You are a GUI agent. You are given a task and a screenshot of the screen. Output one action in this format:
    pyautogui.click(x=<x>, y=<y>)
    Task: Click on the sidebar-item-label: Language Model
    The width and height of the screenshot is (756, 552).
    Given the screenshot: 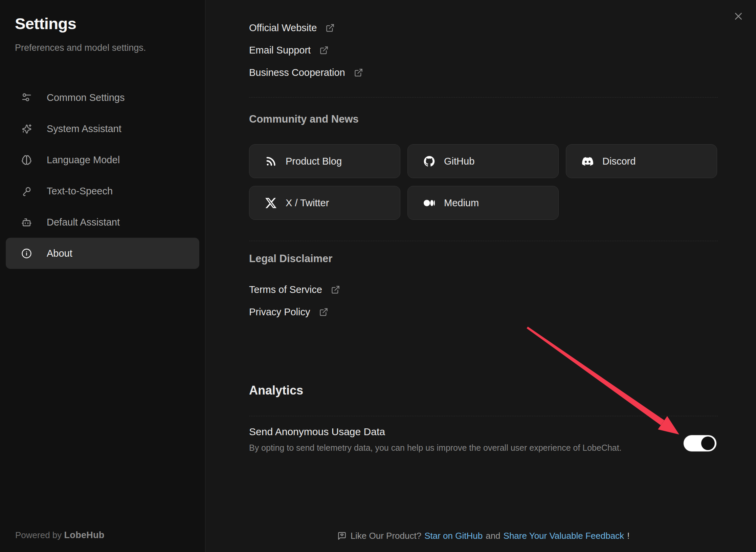 What is the action you would take?
    pyautogui.click(x=83, y=160)
    